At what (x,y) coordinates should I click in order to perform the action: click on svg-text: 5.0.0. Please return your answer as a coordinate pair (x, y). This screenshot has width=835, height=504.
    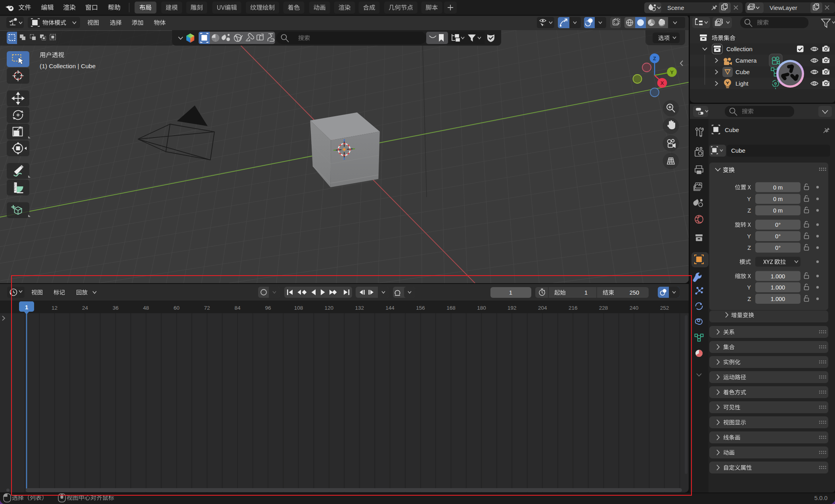
    Looking at the image, I should click on (821, 498).